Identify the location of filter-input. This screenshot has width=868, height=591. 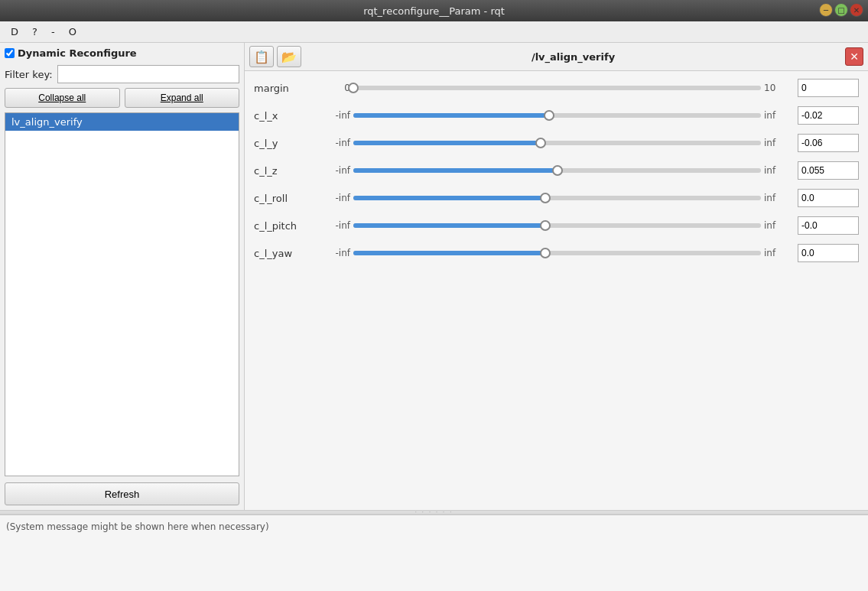
(148, 74).